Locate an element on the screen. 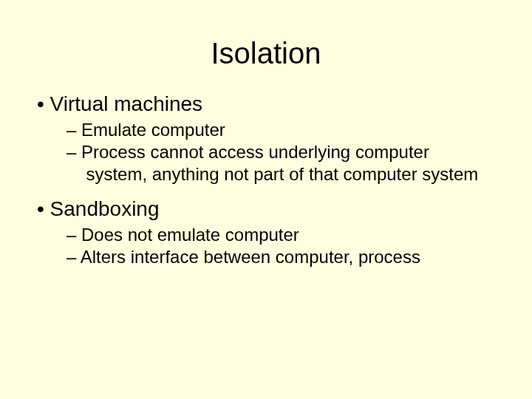 The width and height of the screenshot is (532, 399). sub-bullet-list: Emulate computer Process cannot access u… is located at coordinates (266, 152).